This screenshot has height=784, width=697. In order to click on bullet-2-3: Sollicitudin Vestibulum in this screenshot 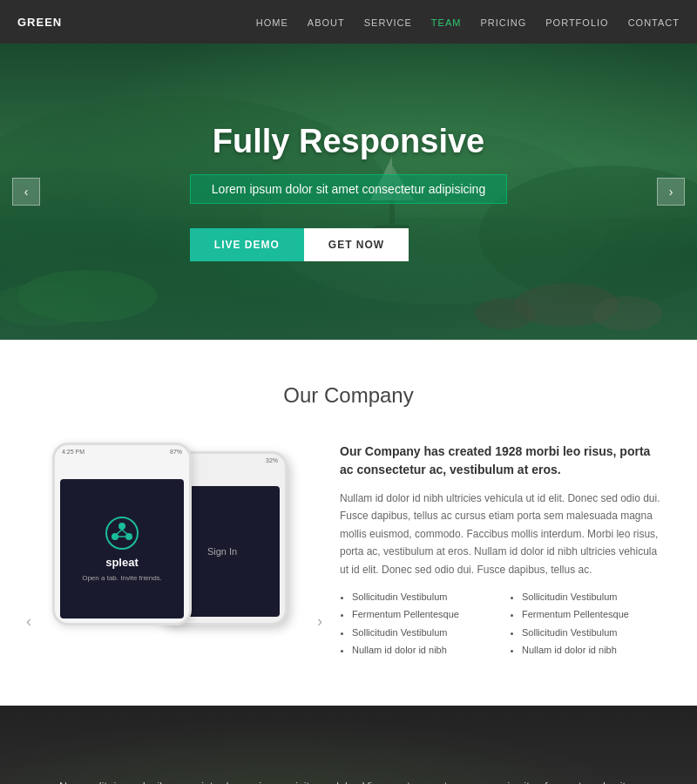, I will do `click(592, 632)`.